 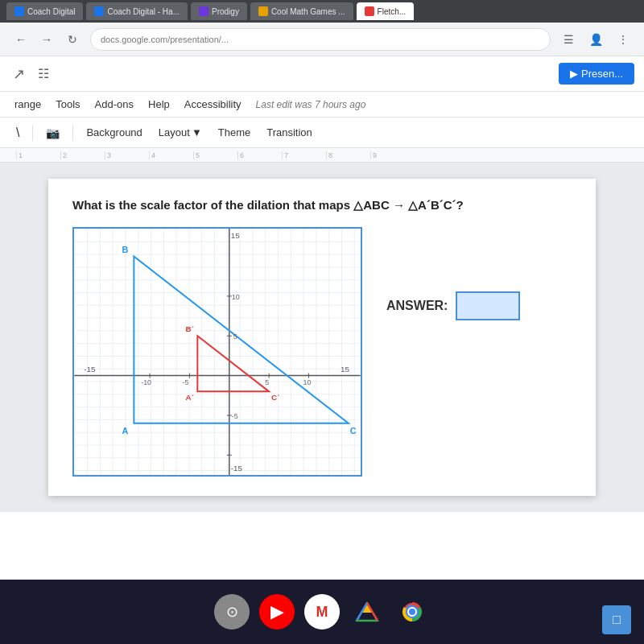 I want to click on reload-button: ↻, so click(x=72, y=39).